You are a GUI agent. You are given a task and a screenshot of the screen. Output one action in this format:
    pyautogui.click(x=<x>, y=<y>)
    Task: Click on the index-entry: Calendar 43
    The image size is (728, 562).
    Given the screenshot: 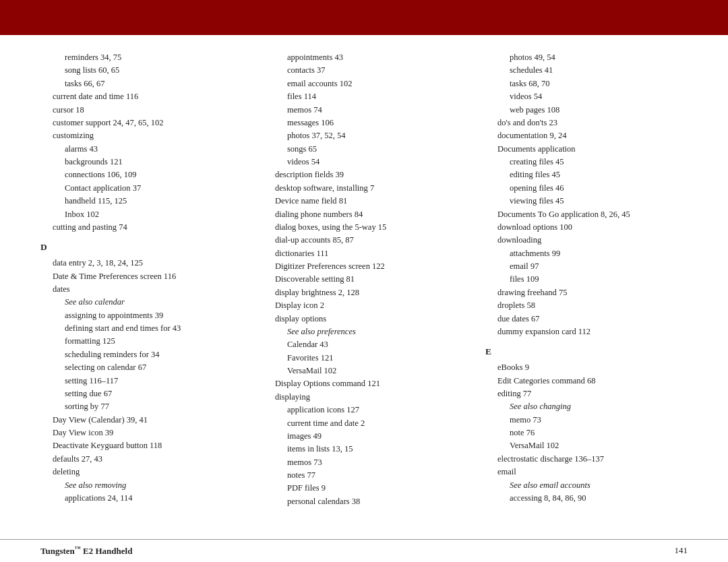 What is the action you would take?
    pyautogui.click(x=364, y=345)
    